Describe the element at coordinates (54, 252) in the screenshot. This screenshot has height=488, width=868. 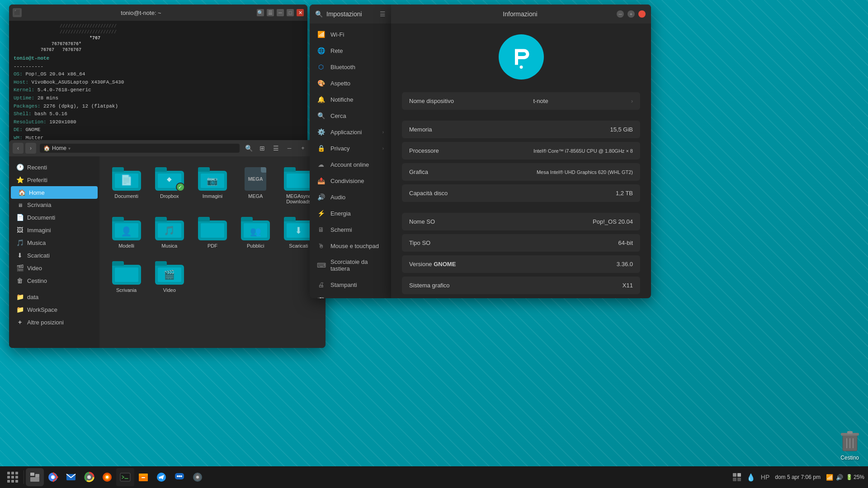
I see `fm-sidebar: 🕐 Recenti ⭐ Preferiti 🏠 Home 🖥 Scrivania…` at that location.